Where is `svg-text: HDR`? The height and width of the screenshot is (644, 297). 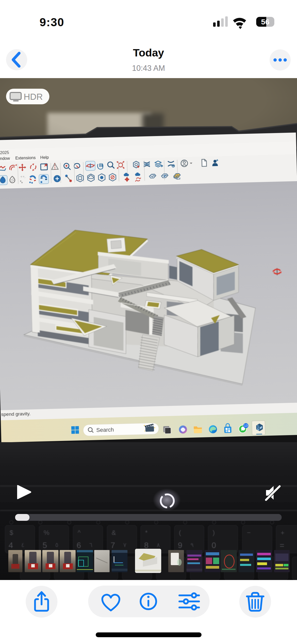
svg-text: HDR is located at coordinates (33, 97).